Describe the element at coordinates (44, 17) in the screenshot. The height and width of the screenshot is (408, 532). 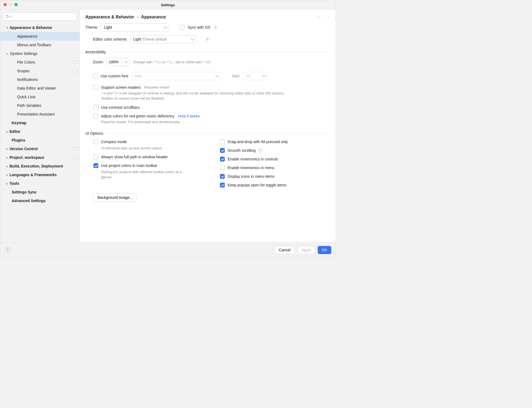
I see `search-input` at that location.